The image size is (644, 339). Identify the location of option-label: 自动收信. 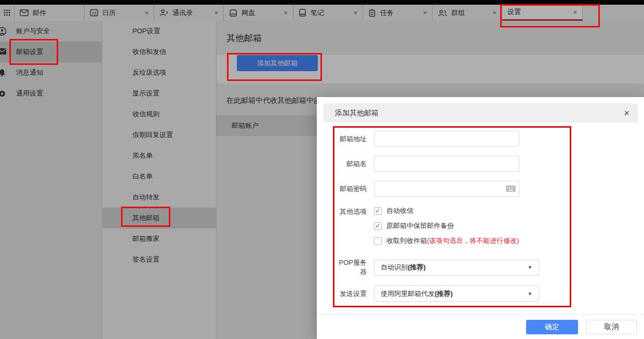
(400, 211).